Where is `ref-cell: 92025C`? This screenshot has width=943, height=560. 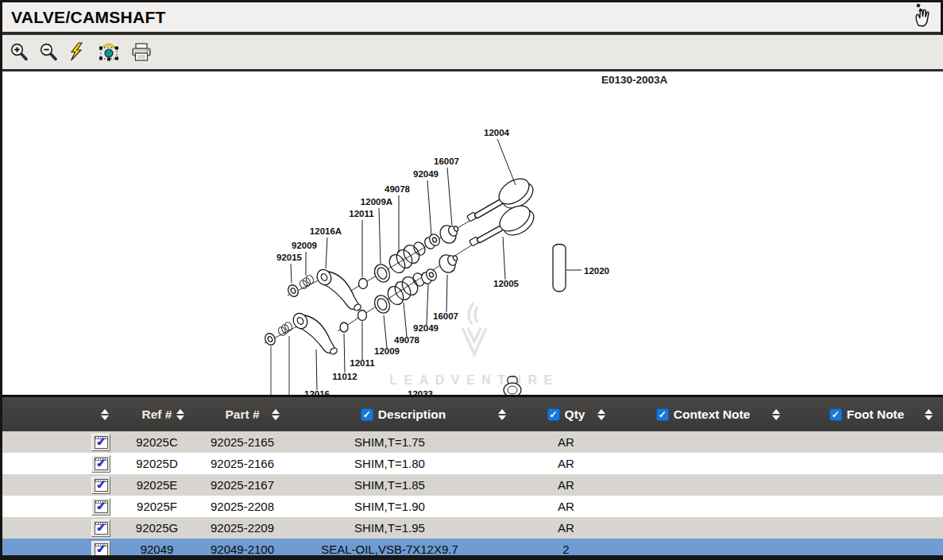
ref-cell: 92025C is located at coordinates (157, 442).